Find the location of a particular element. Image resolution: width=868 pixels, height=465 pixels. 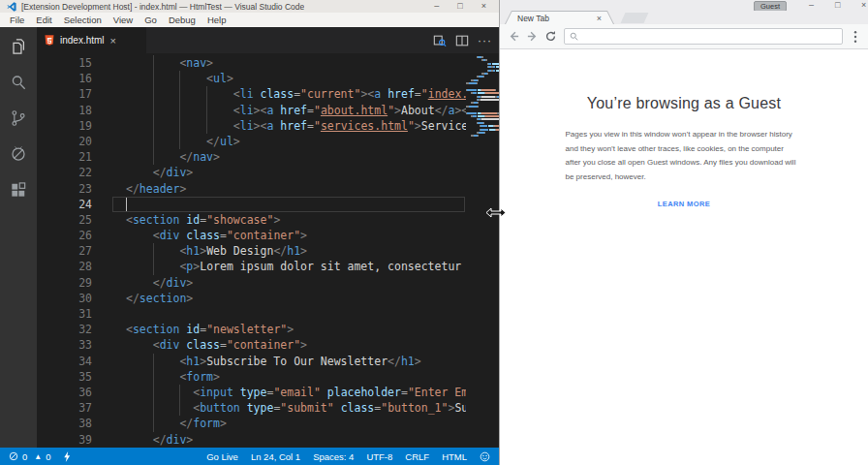

close-button: × is located at coordinates (484, 6).